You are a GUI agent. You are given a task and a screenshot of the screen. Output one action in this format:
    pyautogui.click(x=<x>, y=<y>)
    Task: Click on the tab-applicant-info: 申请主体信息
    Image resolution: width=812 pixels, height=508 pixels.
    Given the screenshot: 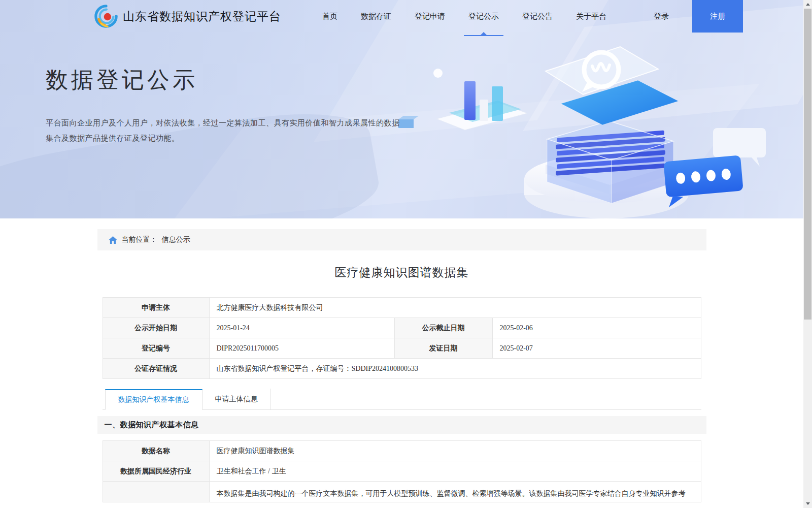 What is the action you would take?
    pyautogui.click(x=236, y=399)
    